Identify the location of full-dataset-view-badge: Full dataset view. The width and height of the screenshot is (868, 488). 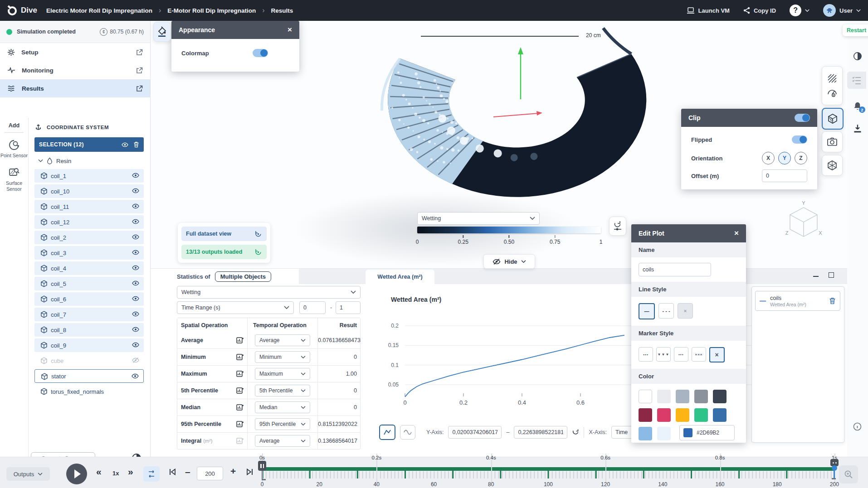
(224, 234).